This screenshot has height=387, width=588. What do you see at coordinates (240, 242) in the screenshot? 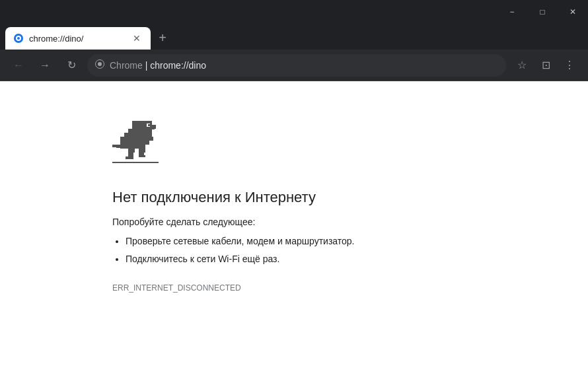
I see `error-list-item-1: Проверьте сетевые кабели, модем и маршру…` at bounding box center [240, 242].